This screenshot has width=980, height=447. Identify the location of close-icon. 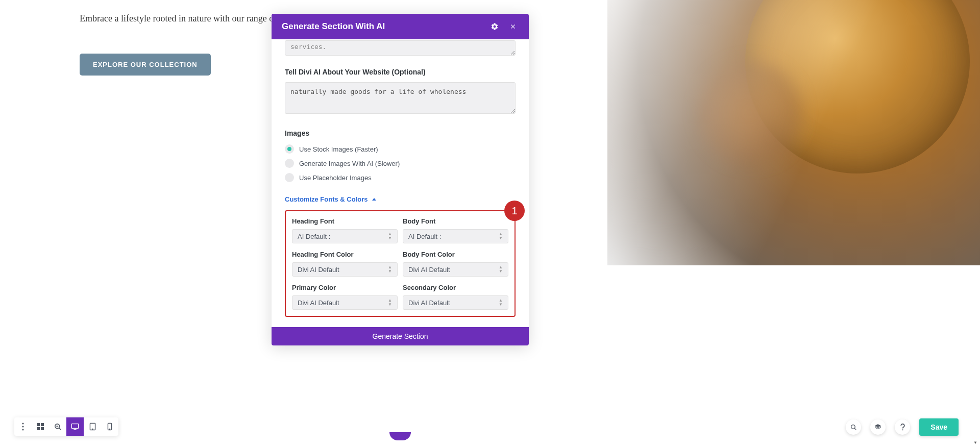
(513, 27).